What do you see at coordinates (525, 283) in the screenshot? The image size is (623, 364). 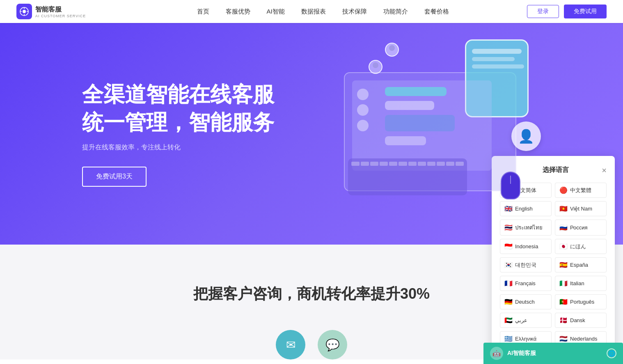 I see `lang-name-fr: Français` at bounding box center [525, 283].